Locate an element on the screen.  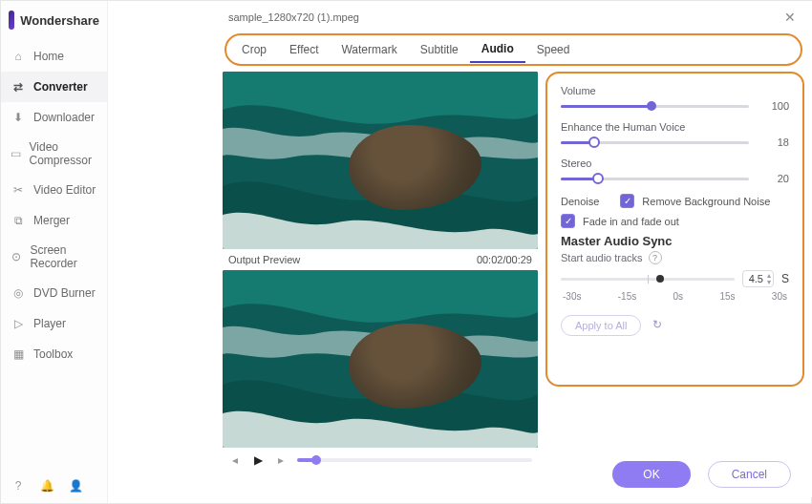
sidebar-item-label: Toolbox is located at coordinates (53, 354).